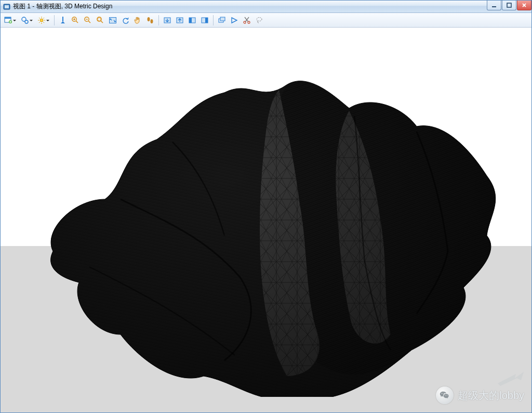  What do you see at coordinates (222, 20) in the screenshot?
I see `layer-new-button` at bounding box center [222, 20].